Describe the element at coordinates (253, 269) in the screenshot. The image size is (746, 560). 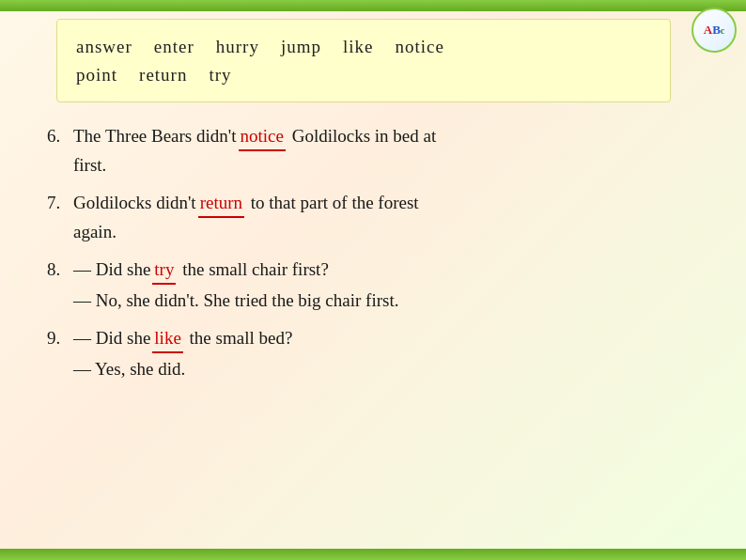
I see `item-8-text-after: the small chair first?` at that location.